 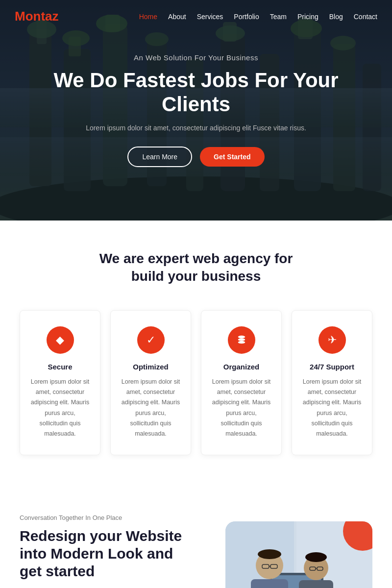 What do you see at coordinates (241, 383) in the screenshot?
I see `feature-card-organized: Organized Lorem ipsum dolor sit amet, co…` at bounding box center [241, 383].